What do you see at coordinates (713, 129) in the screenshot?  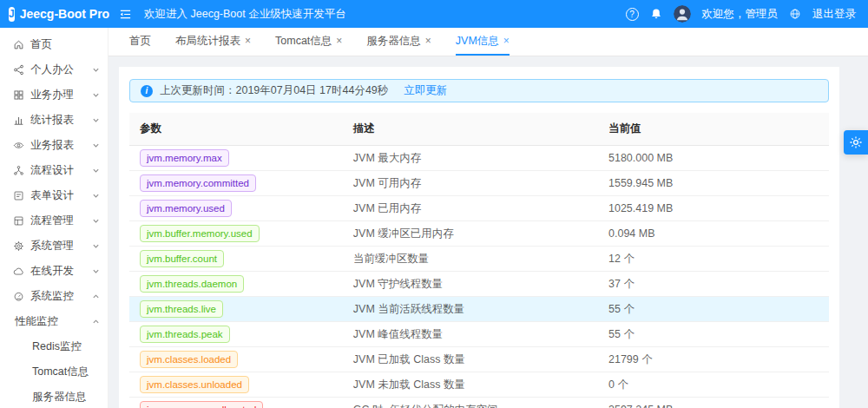 I see `column-header: 当前值` at bounding box center [713, 129].